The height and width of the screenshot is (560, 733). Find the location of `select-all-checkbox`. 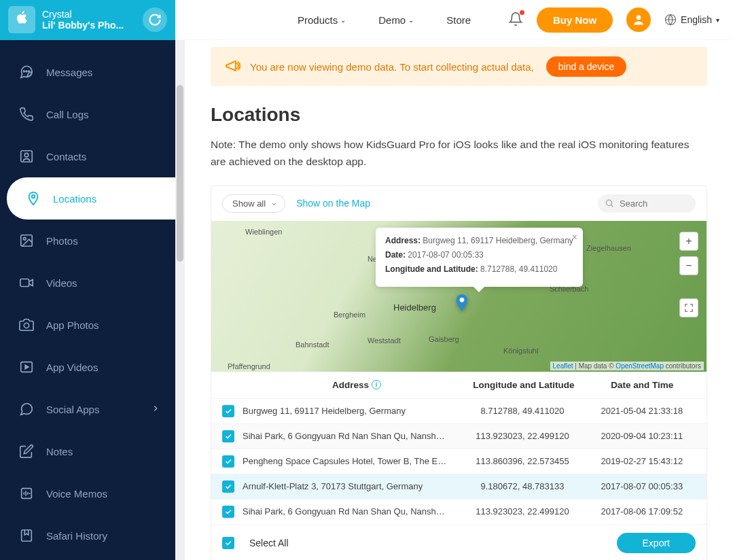

select-all-checkbox is located at coordinates (228, 543).